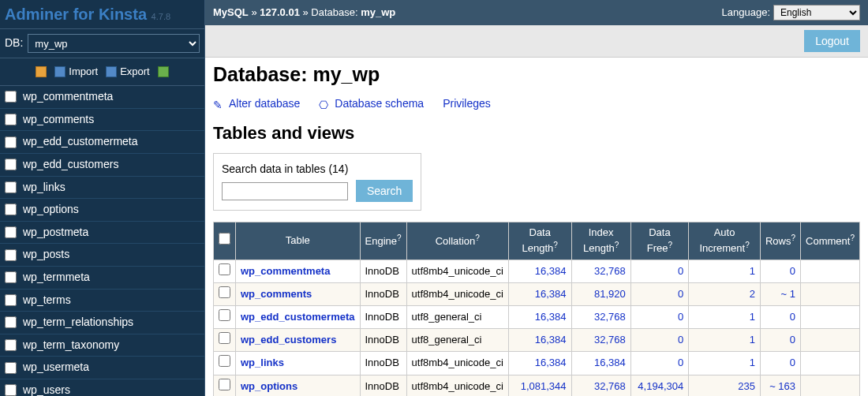 The width and height of the screenshot is (868, 396). Describe the element at coordinates (746, 387) in the screenshot. I see `auto-increment-link: 235` at that location.